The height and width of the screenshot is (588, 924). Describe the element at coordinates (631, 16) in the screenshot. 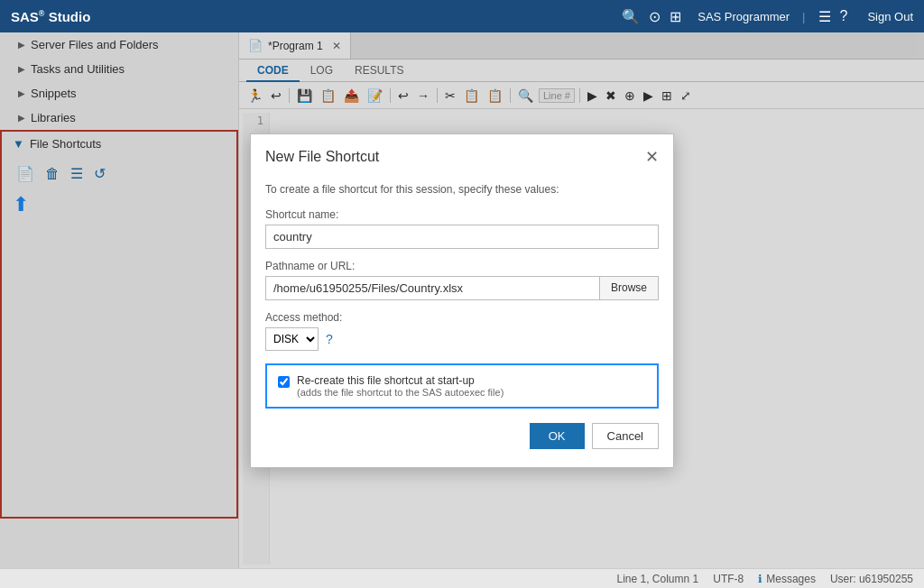

I see `search-icon: 🔍` at that location.